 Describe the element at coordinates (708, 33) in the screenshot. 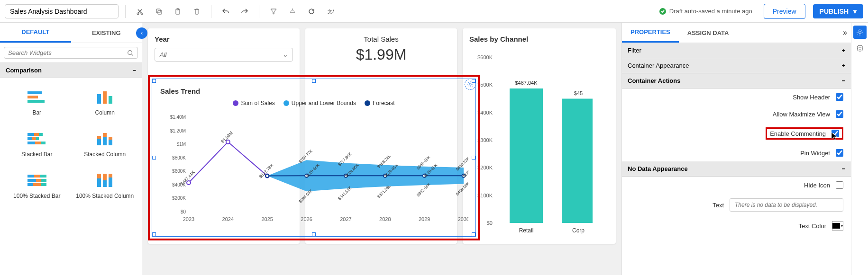

I see `tab-assign-data: ASSIGN DATA` at that location.